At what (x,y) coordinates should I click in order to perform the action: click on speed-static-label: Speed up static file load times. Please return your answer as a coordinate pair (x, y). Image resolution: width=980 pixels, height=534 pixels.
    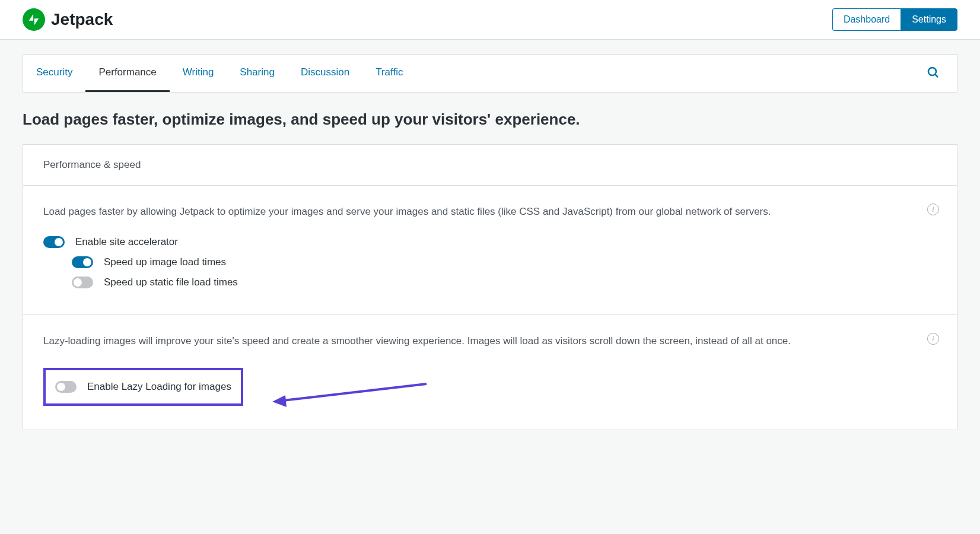
    Looking at the image, I should click on (171, 282).